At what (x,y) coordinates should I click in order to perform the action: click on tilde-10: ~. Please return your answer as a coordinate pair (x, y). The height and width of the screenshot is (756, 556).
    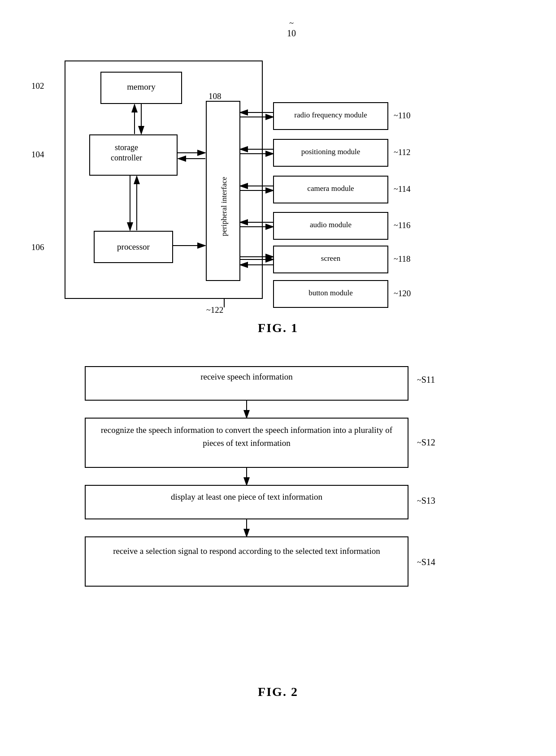
    Looking at the image, I should click on (291, 23).